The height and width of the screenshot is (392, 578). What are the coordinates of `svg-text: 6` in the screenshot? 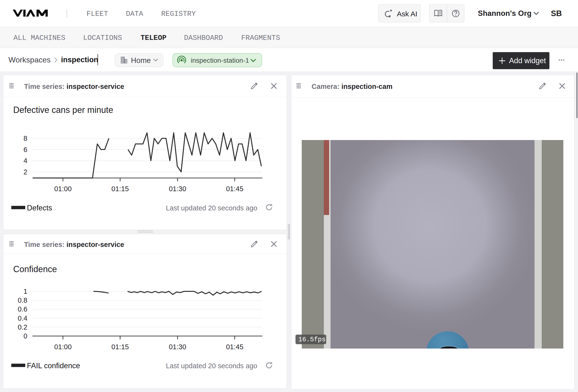 It's located at (25, 150).